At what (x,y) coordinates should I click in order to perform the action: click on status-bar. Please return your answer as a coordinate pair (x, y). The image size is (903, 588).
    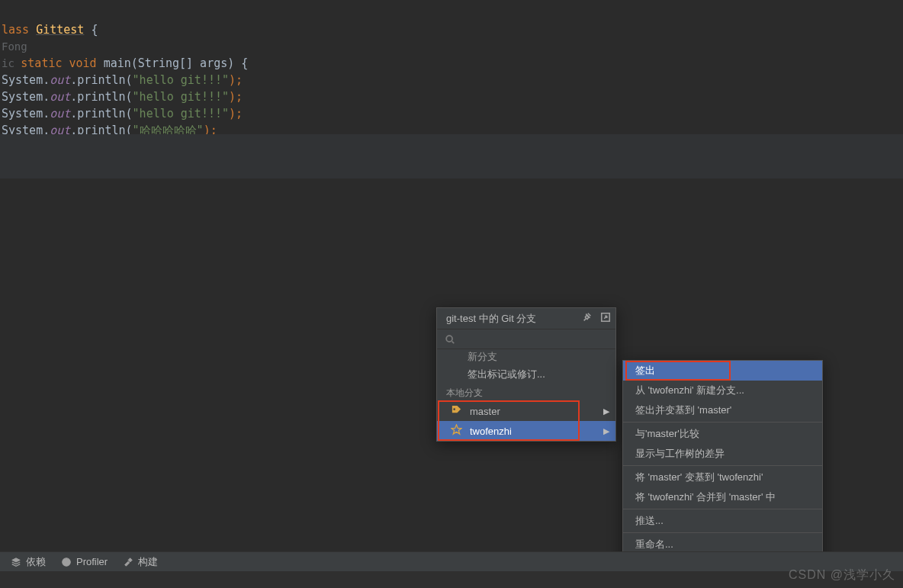
    Looking at the image, I should click on (452, 580).